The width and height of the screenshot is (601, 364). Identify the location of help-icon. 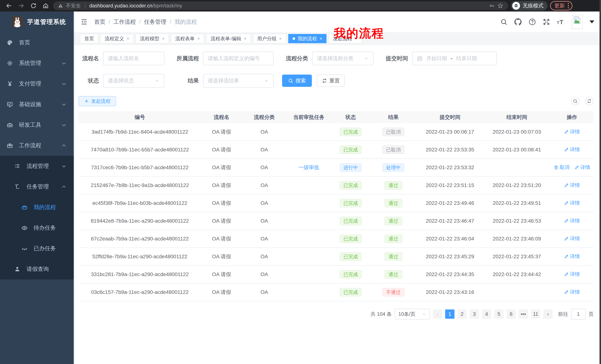
(532, 22).